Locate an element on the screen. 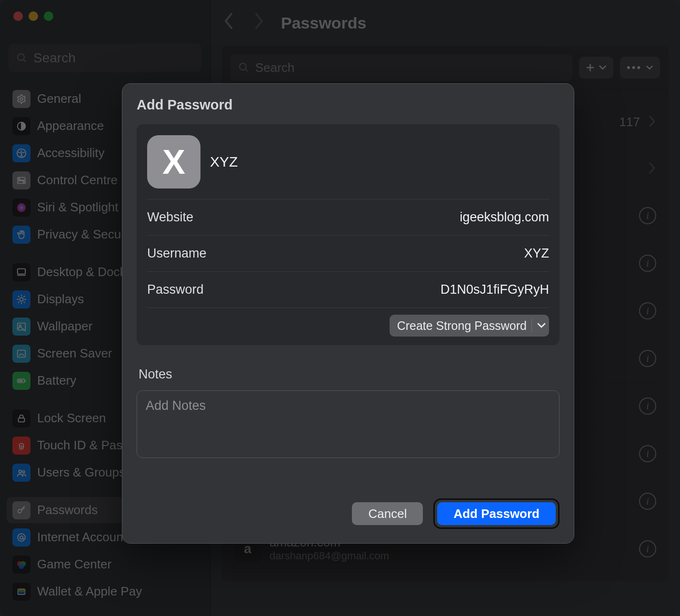  username-value: XYZ is located at coordinates (536, 253).